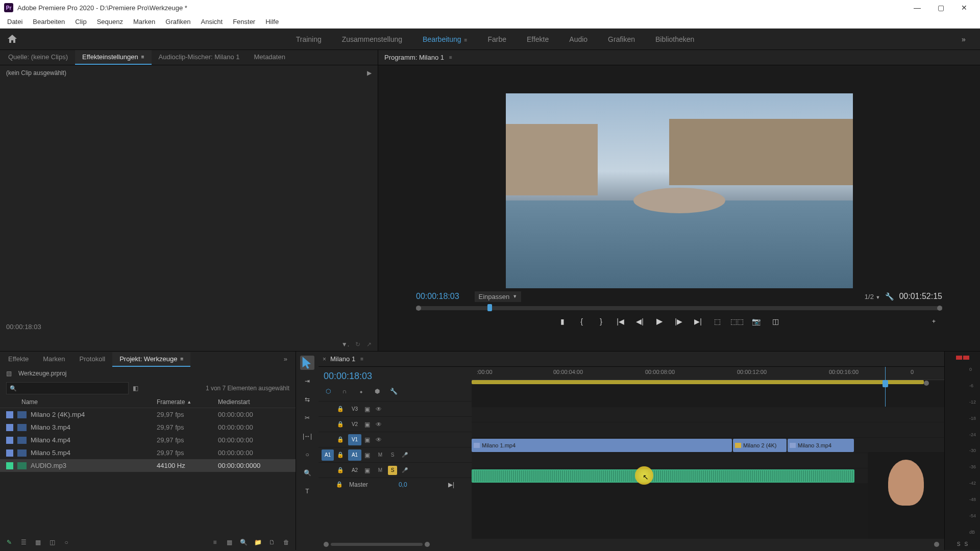  What do you see at coordinates (968, 39) in the screenshot?
I see `workspace-overflow-button: »` at bounding box center [968, 39].